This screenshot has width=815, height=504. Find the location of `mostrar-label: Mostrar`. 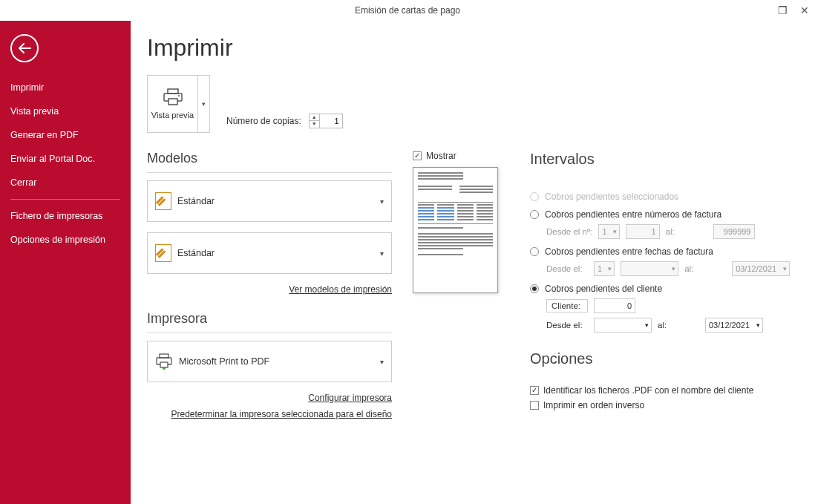

mostrar-label: Mostrar is located at coordinates (441, 156).